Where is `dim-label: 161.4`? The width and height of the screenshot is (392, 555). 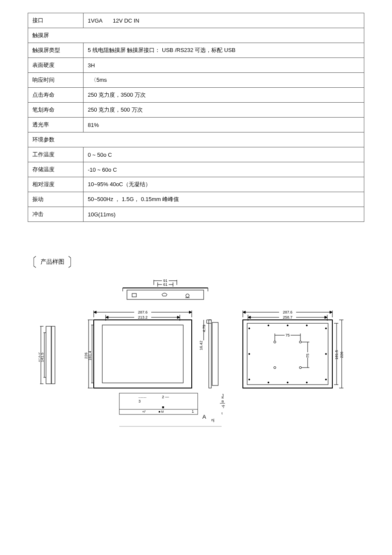 dim-label: 161.4 is located at coordinates (90, 356).